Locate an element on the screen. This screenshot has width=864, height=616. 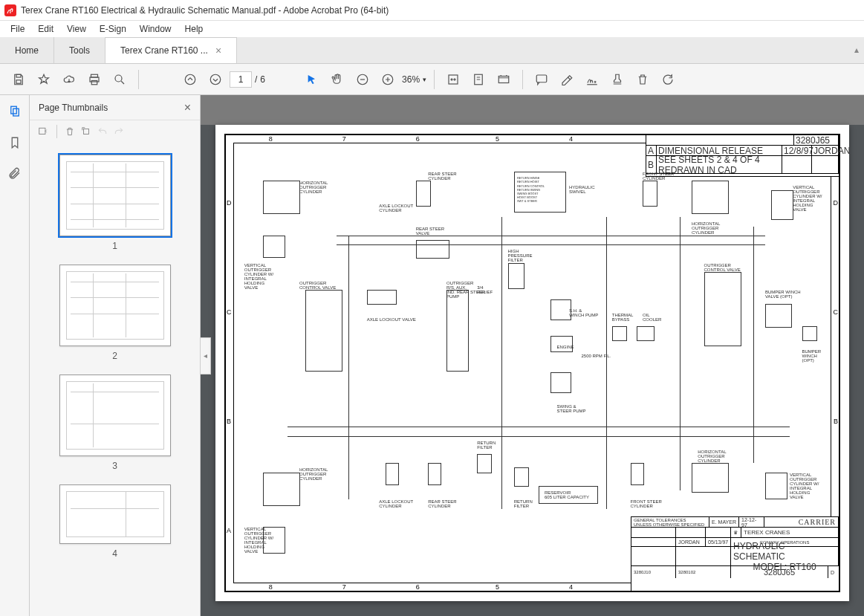
revision-block: 3280J65 ADIMENSIONAL RELEASE12/8/97JORDA… is located at coordinates (742, 156).